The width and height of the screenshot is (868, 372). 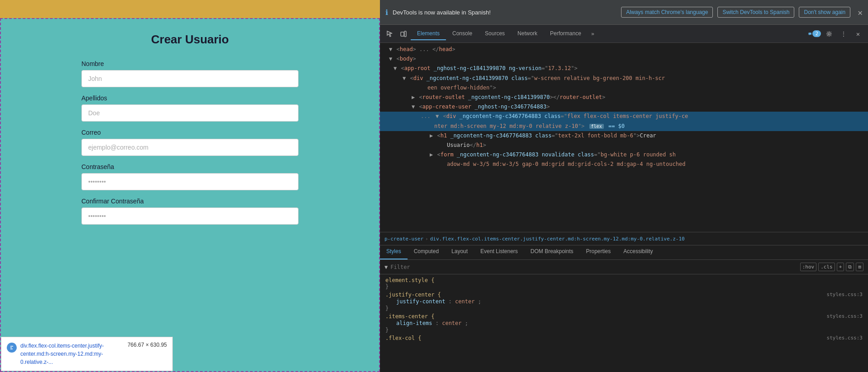 I want to click on label-nombre: Nombre, so click(x=190, y=64).